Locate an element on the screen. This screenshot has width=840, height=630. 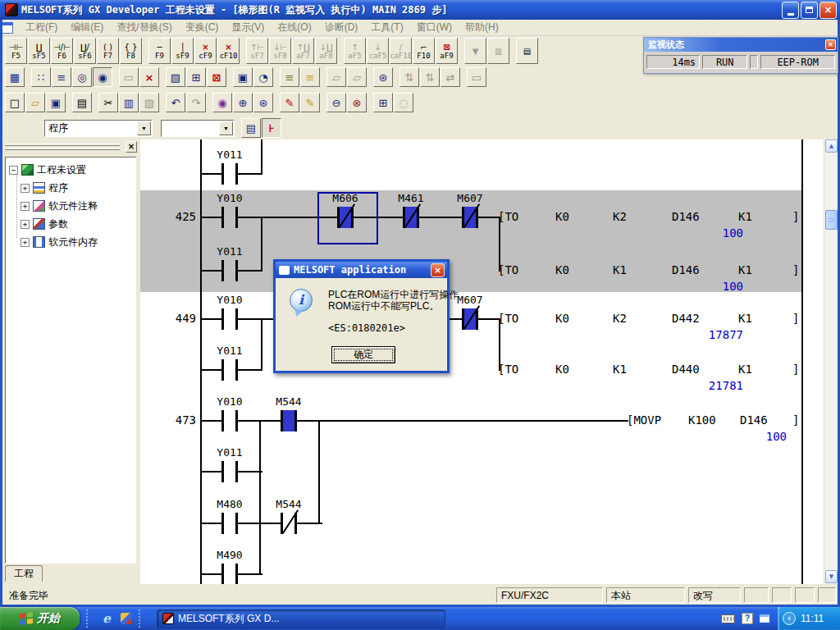
tree-item-device-comment: + 软元件注释 is located at coordinates (59, 206).